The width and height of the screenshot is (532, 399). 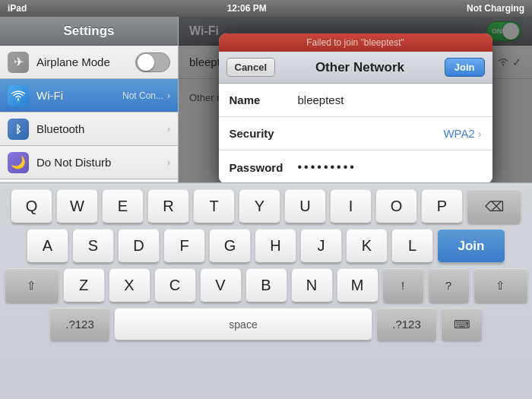 What do you see at coordinates (356, 134) in the screenshot?
I see `dialog-body: Name Security WPA2 › Password` at bounding box center [356, 134].